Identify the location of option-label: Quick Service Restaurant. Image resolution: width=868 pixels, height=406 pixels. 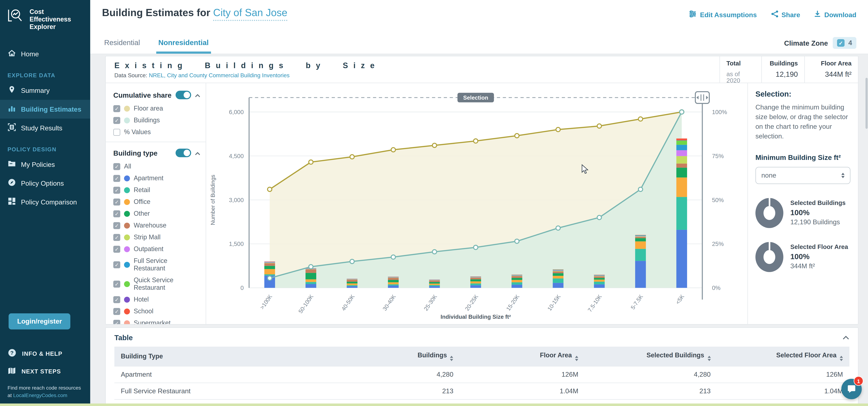
(167, 284).